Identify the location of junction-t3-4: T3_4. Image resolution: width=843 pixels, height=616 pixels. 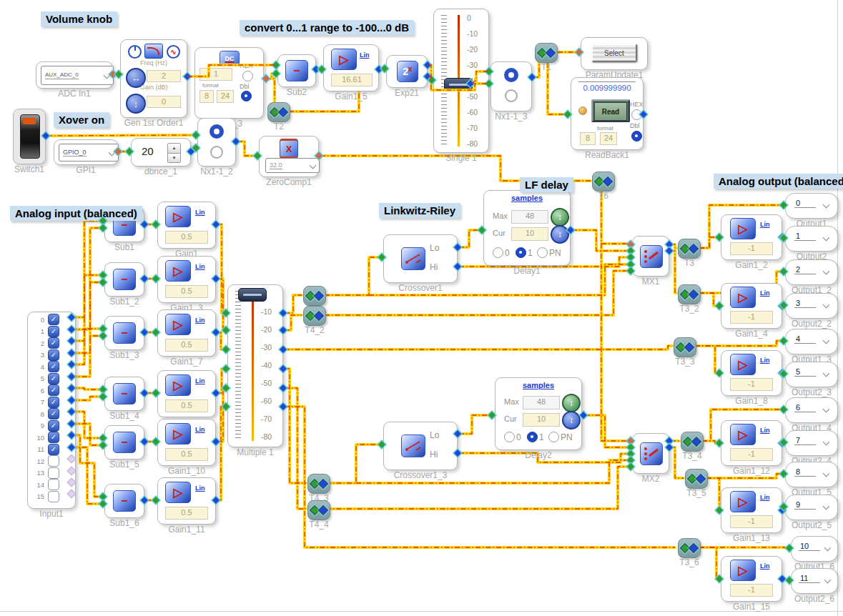
(692, 442).